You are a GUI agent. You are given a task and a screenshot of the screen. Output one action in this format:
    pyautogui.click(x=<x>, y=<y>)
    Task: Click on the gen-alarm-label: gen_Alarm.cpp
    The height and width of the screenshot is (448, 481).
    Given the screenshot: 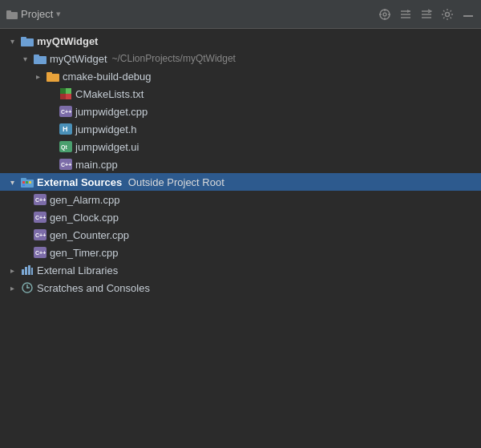 What is the action you would take?
    pyautogui.click(x=85, y=200)
    